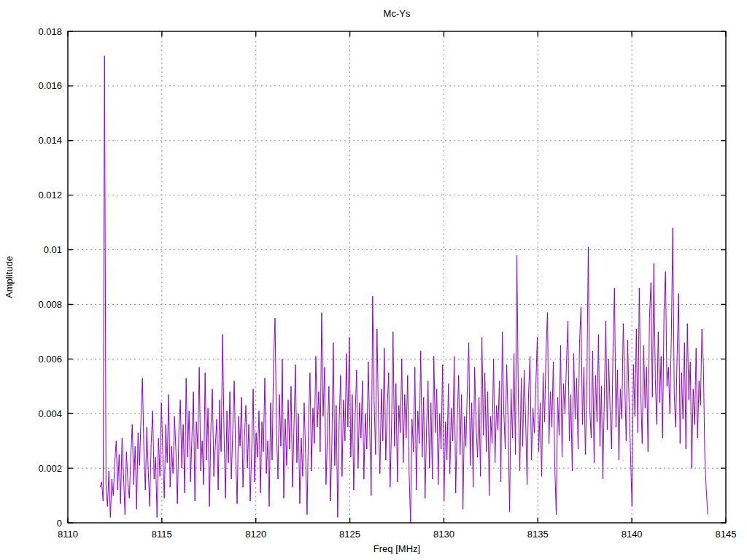  What do you see at coordinates (444, 534) in the screenshot?
I see `x-tick-label: 8130` at bounding box center [444, 534].